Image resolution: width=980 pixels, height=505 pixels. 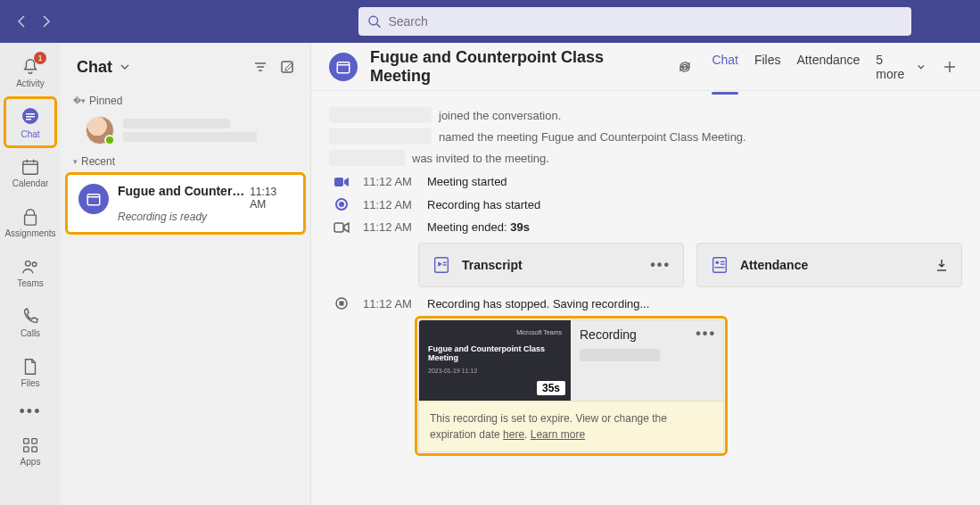 I want to click on ellipsis-icon: •••, so click(x=30, y=412).